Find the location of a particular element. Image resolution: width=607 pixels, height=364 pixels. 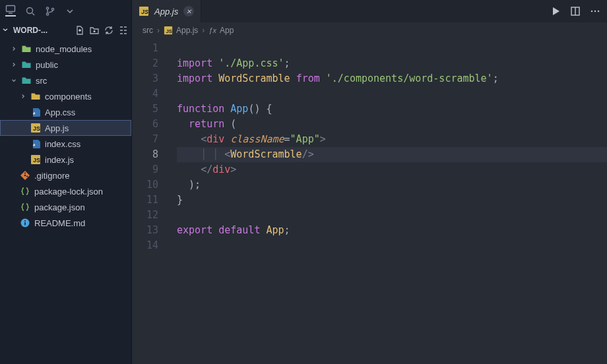

explorer-section-header: WORD-... is located at coordinates (66, 30).